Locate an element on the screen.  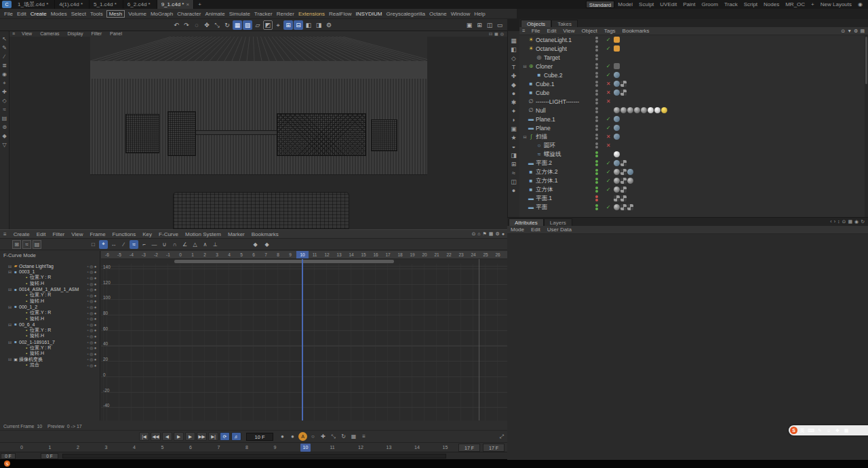
timeline-menu-item: Filter is located at coordinates (58, 235).